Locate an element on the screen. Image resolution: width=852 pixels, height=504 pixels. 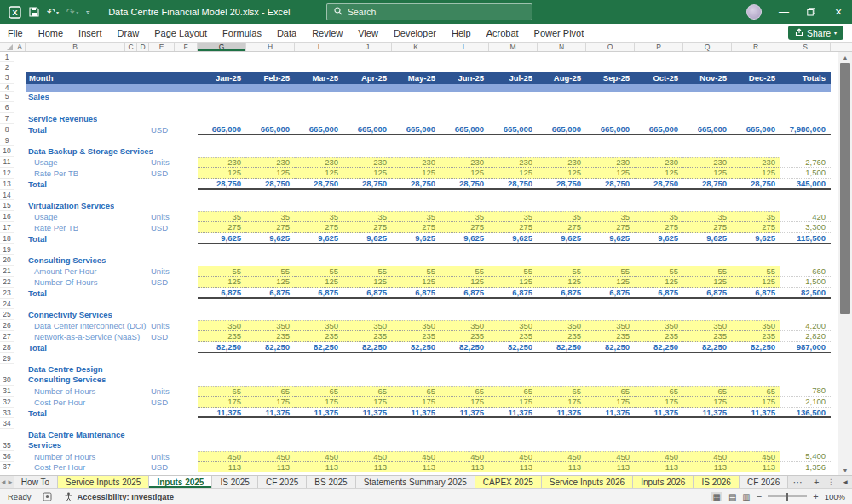
cell-row-label: Amount Per Hour is located at coordinates (87, 271).